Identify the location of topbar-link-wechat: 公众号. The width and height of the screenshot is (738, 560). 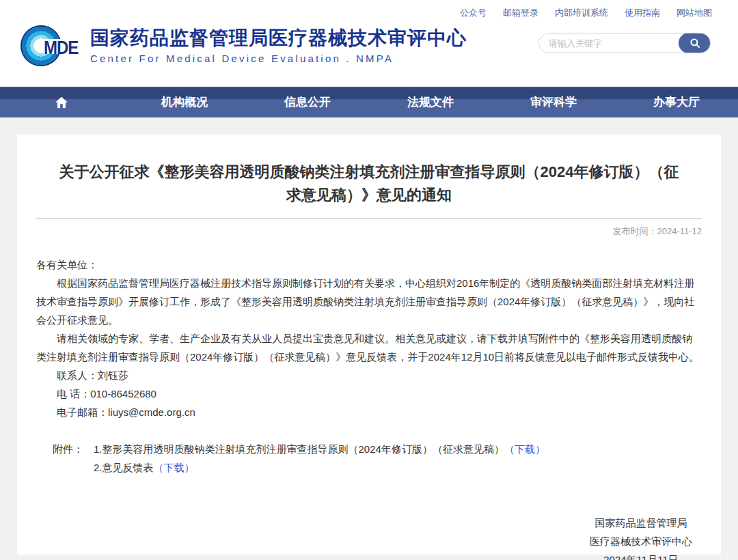
(473, 13).